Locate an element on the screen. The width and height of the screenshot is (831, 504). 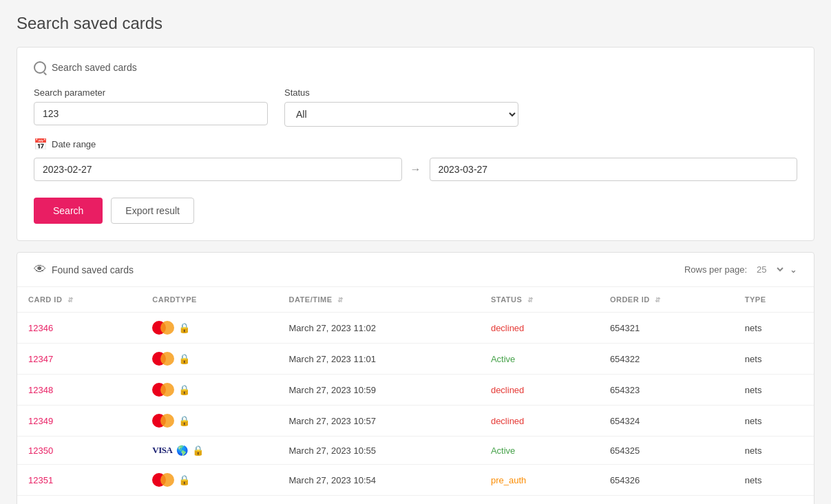
search-button: Search is located at coordinates (68, 211).